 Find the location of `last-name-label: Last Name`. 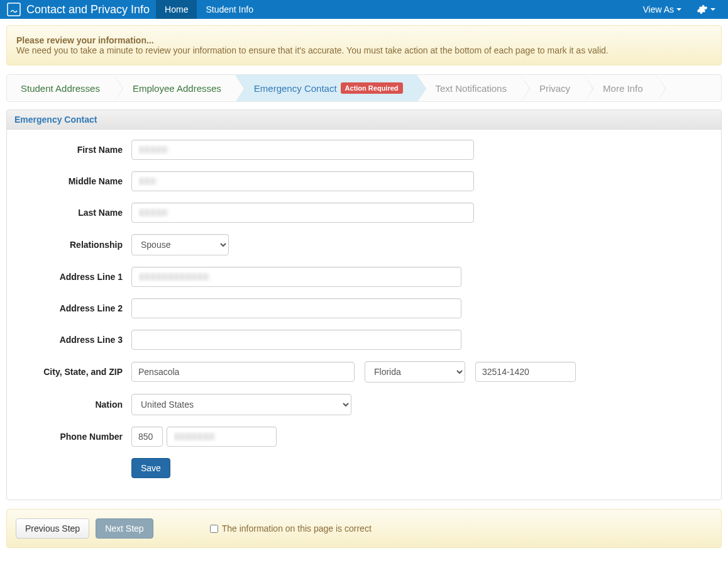

last-name-label: Last Name is located at coordinates (75, 213).